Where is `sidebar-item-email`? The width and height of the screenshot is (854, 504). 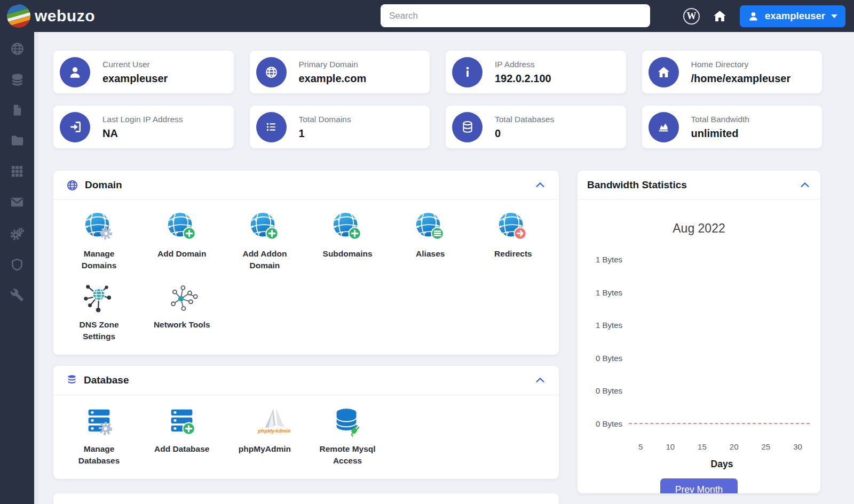
sidebar-item-email is located at coordinates (17, 202).